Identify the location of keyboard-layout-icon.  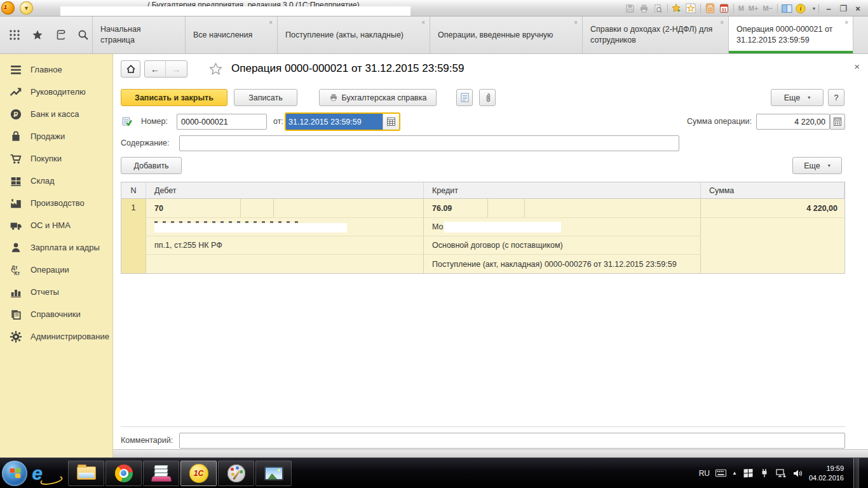
(721, 473).